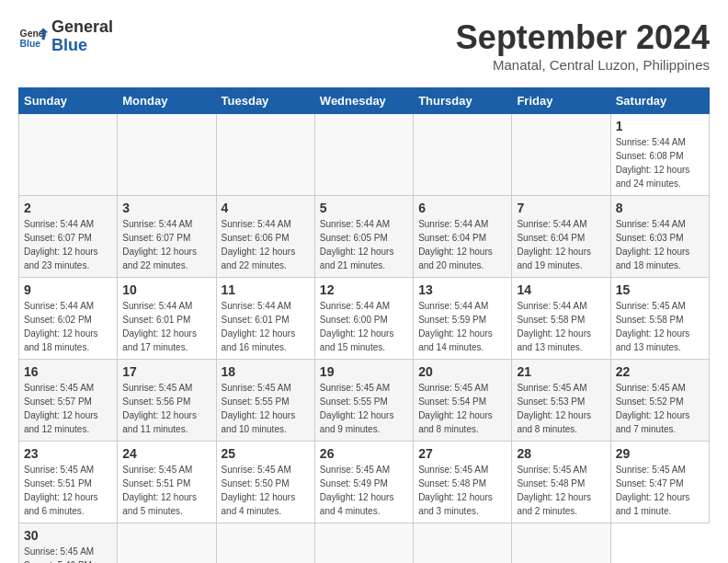  What do you see at coordinates (462, 290) in the screenshot?
I see `day-number: 13` at bounding box center [462, 290].